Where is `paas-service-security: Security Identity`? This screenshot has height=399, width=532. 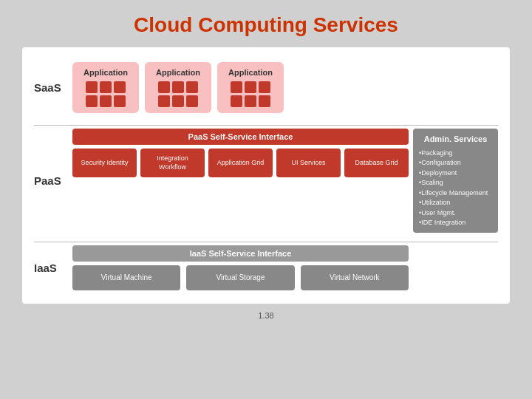 paas-service-security: Security Identity is located at coordinates (105, 163).